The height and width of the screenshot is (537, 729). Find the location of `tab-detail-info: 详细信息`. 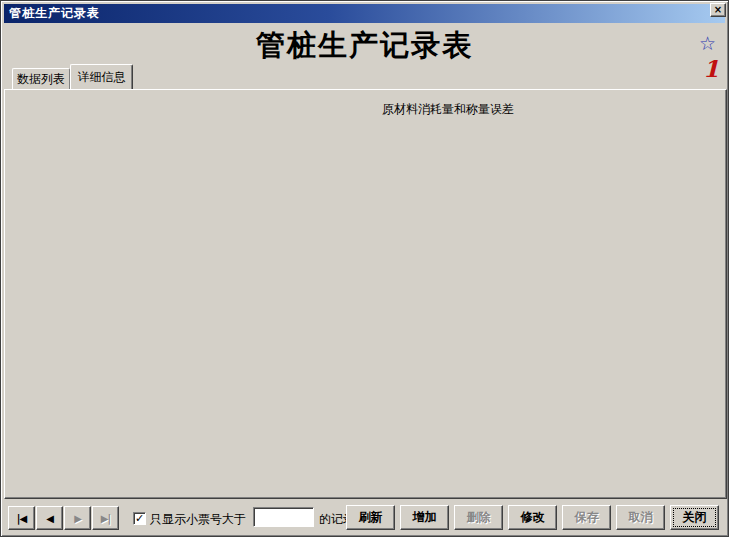

tab-detail-info: 详细信息 is located at coordinates (102, 76).